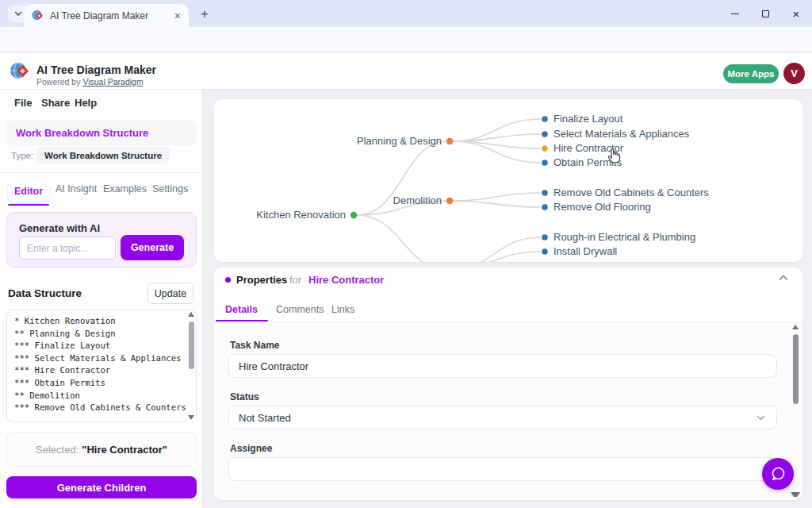  I want to click on task-name-label: Task Name, so click(255, 345).